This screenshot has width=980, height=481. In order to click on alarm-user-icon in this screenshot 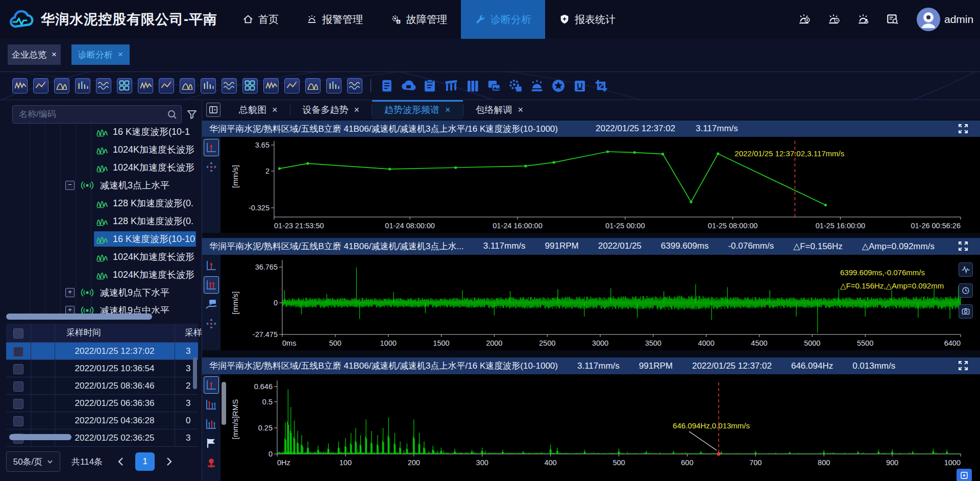, I will do `click(863, 19)`.